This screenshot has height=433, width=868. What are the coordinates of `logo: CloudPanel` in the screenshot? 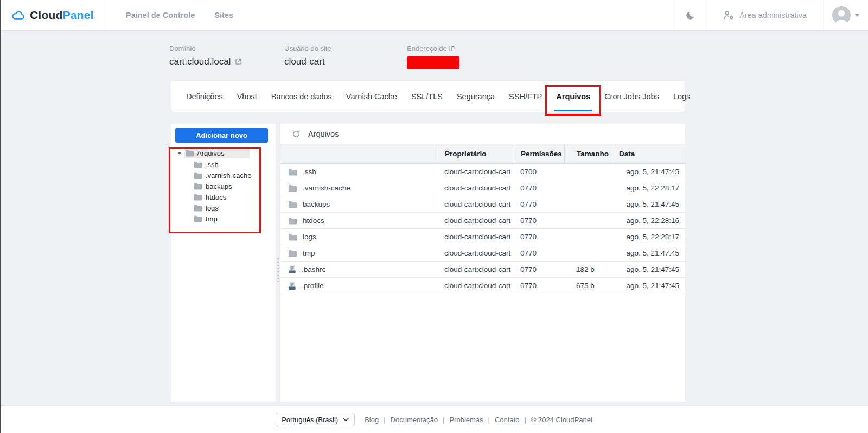 It's located at (53, 15).